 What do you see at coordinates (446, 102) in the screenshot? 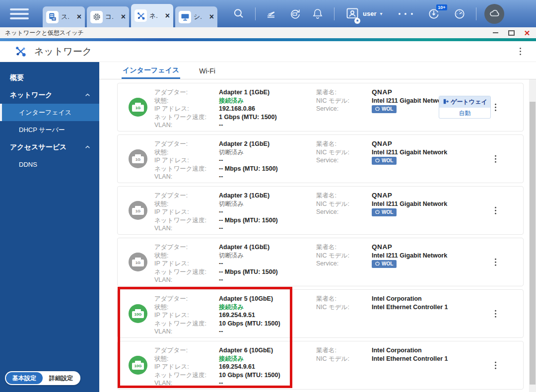
I see `gateway-icon` at bounding box center [446, 102].